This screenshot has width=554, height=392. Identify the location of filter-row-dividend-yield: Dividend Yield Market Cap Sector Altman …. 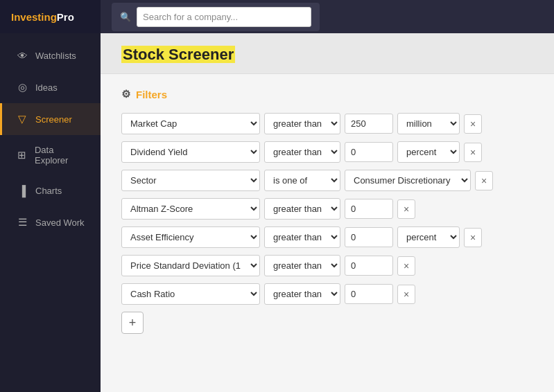
(327, 152).